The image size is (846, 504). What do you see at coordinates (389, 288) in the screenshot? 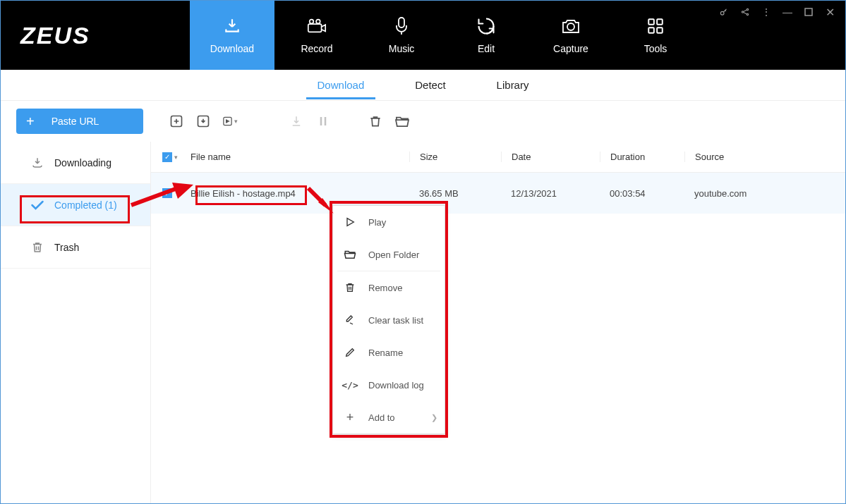
I see `ctx-remove: Remove` at bounding box center [389, 288].